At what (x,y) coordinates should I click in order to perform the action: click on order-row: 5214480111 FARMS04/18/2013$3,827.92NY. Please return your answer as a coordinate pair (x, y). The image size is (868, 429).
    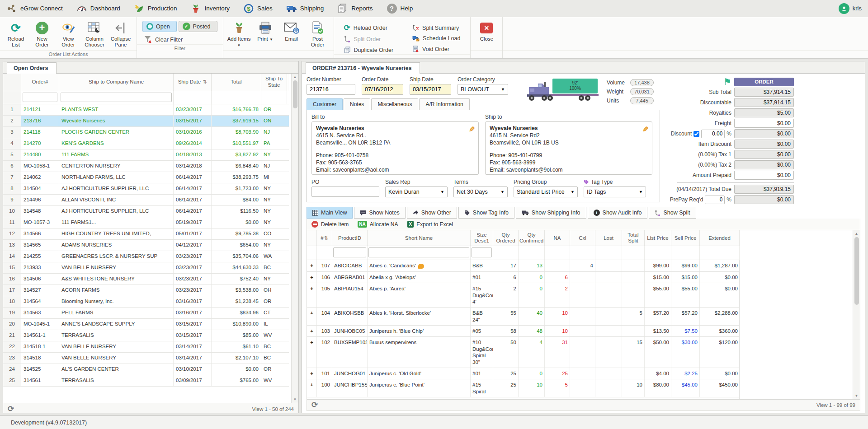
    Looking at the image, I should click on (146, 155).